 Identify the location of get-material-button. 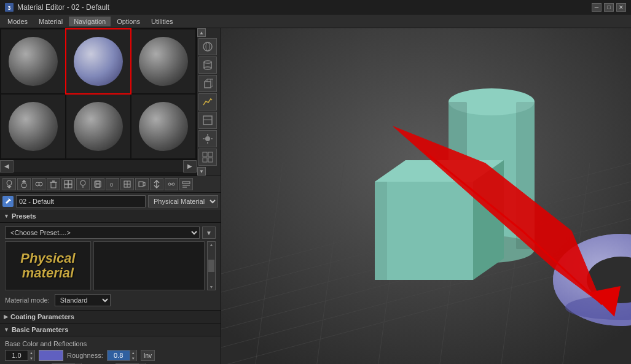
(9, 184).